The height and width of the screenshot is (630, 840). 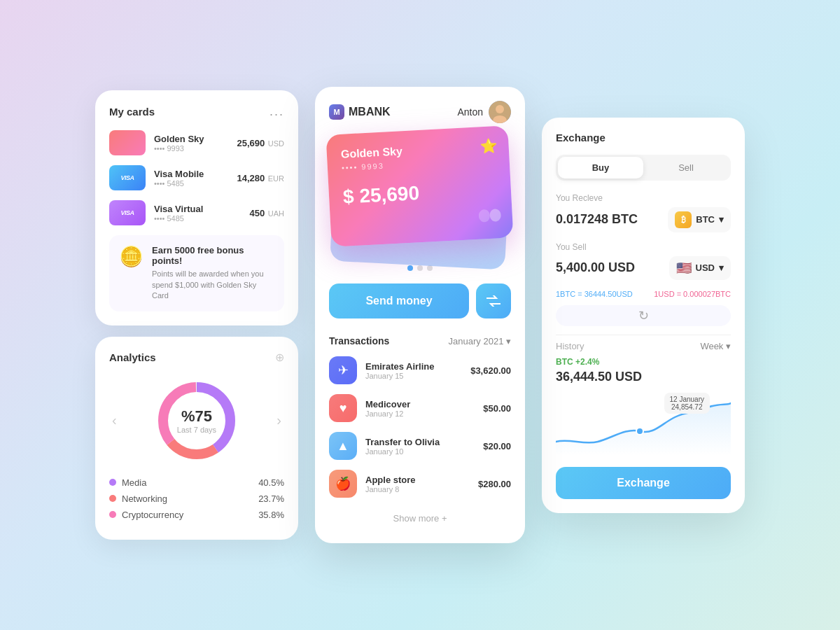 I want to click on trans-amount-airline: $3,620.00, so click(x=491, y=371).